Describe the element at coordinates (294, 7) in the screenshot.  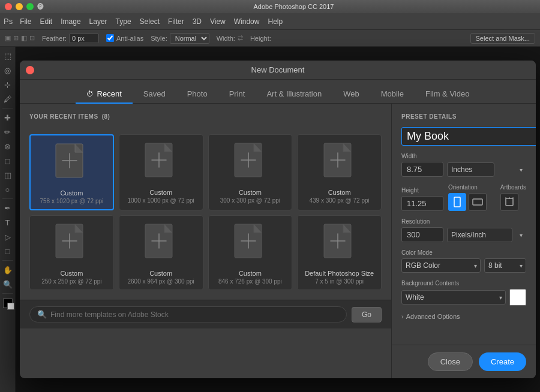
I see `window-title: Adobe Photoshop CC 2017` at that location.